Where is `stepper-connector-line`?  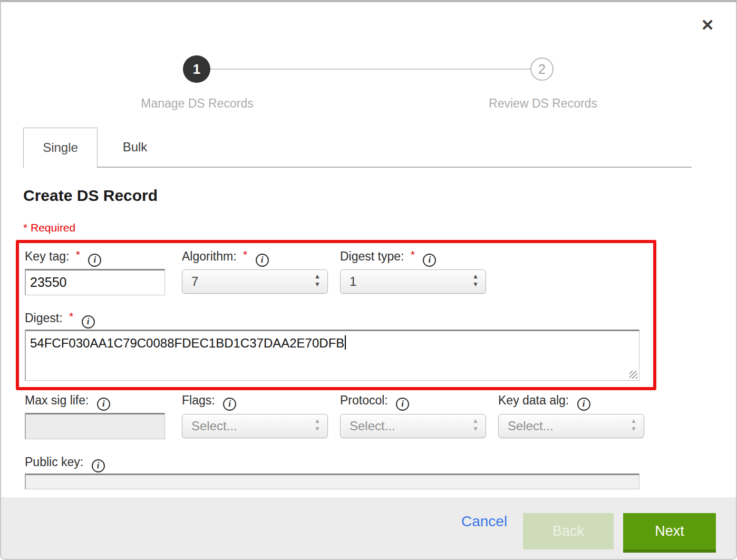
stepper-connector-line is located at coordinates (371, 69).